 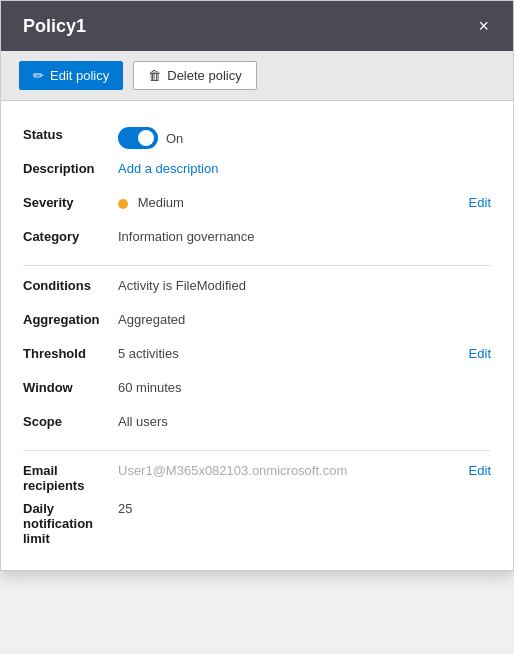 What do you see at coordinates (257, 503) in the screenshot?
I see `notifications-section: Email recipients User1@M365x082103.onmic…` at bounding box center [257, 503].